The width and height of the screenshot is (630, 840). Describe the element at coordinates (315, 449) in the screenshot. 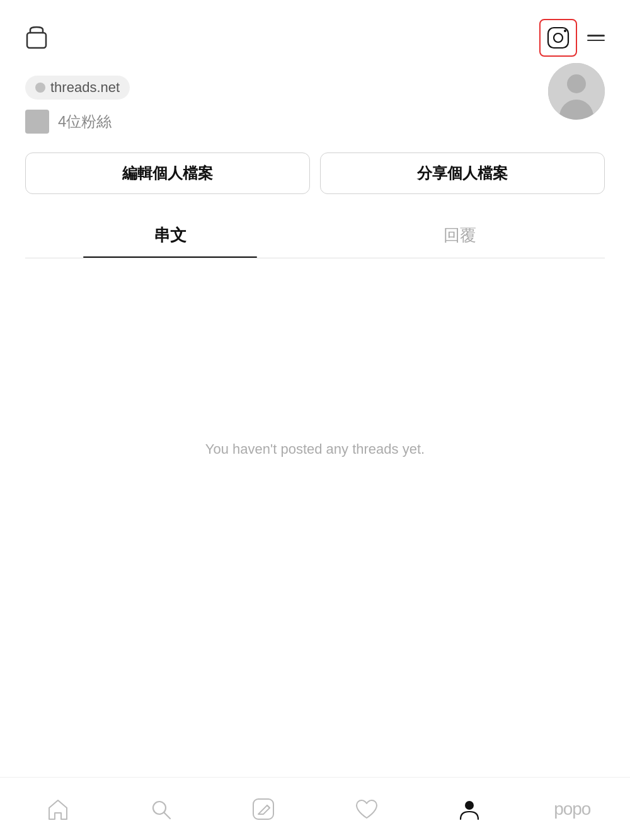

I see `empty-state: You haven't posted any threads yet.` at that location.